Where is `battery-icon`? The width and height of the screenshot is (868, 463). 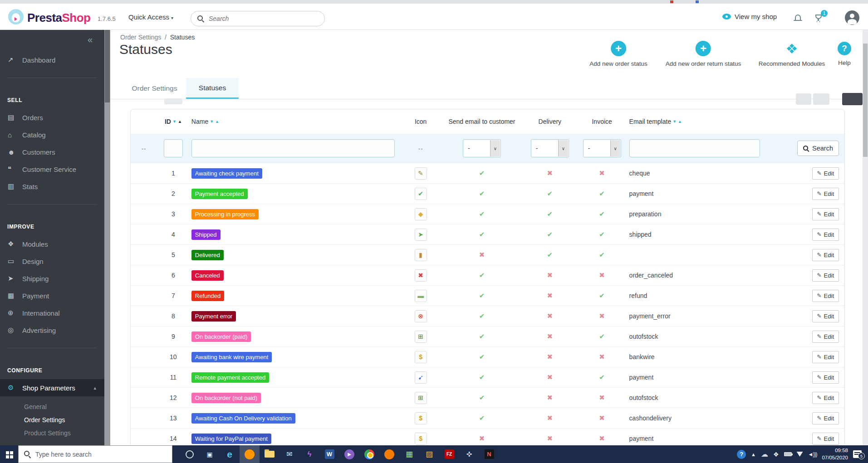
battery-icon is located at coordinates (788, 454).